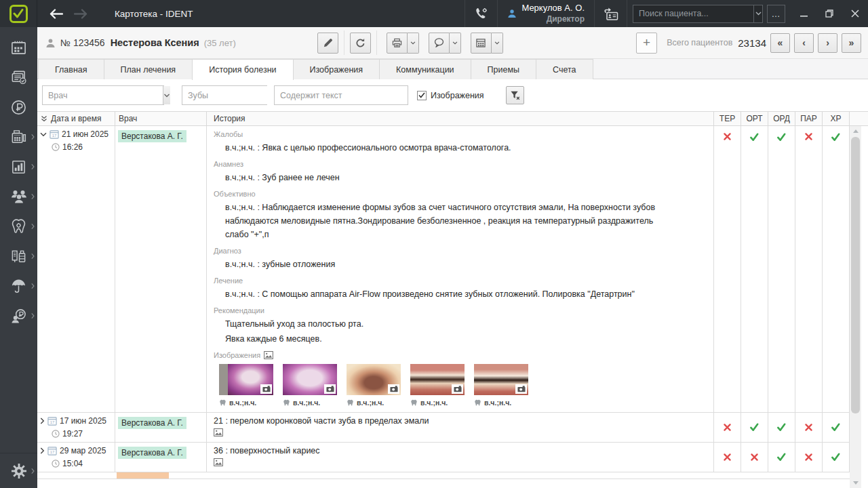 This screenshot has height=488, width=868. What do you see at coordinates (414, 43) in the screenshot?
I see `print-dropdown-icon` at bounding box center [414, 43].